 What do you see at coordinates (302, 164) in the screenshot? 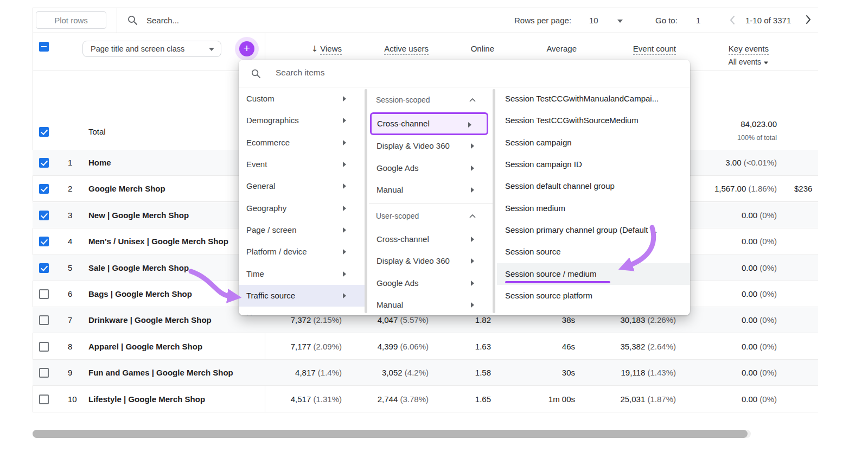
I see `menu-category-event: Event` at bounding box center [302, 164].